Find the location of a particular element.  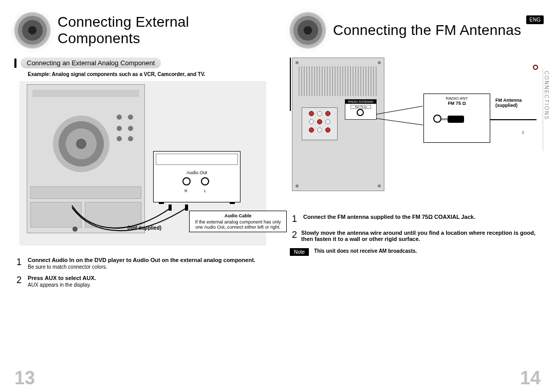

step-subtext: AUX appears in the display. is located at coordinates (62, 285).